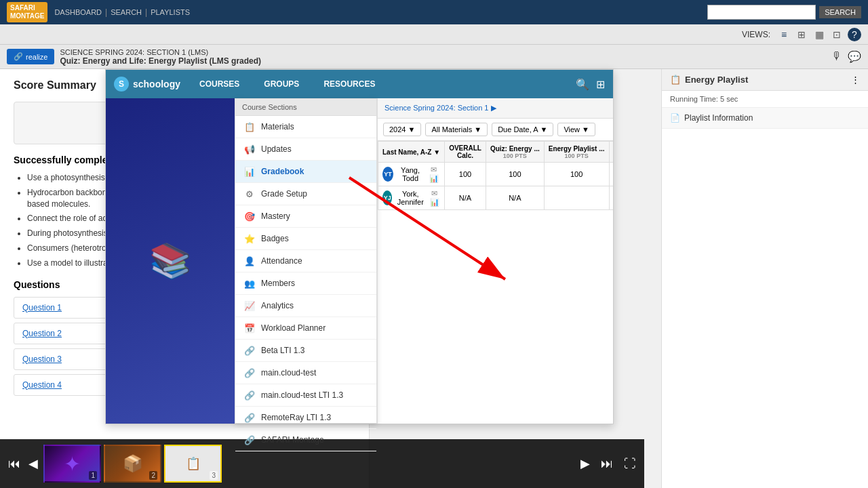 This screenshot has height=488, width=868. Describe the element at coordinates (306, 239) in the screenshot. I see `badges-menu-item: ⭐ Badges` at that location.